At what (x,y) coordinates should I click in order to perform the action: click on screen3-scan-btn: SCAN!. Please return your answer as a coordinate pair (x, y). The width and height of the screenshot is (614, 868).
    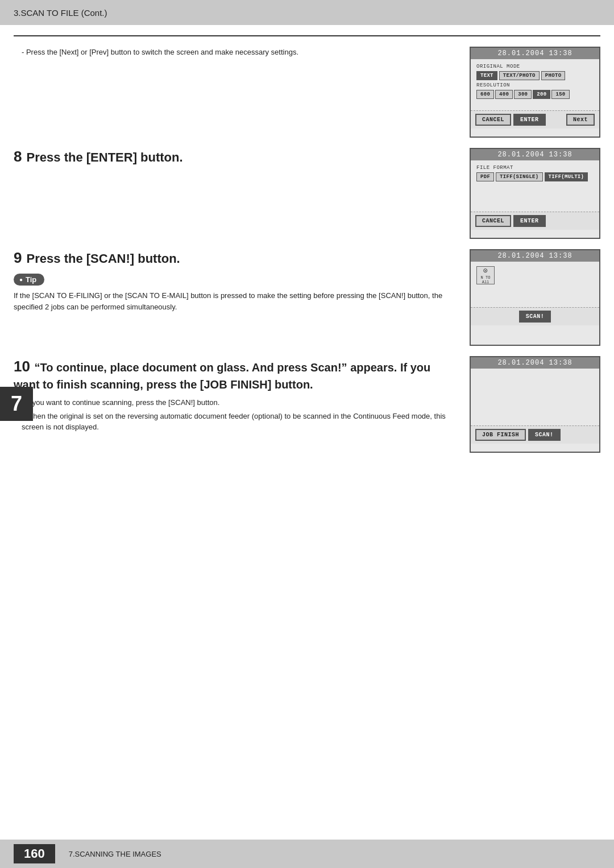
    Looking at the image, I should click on (536, 316).